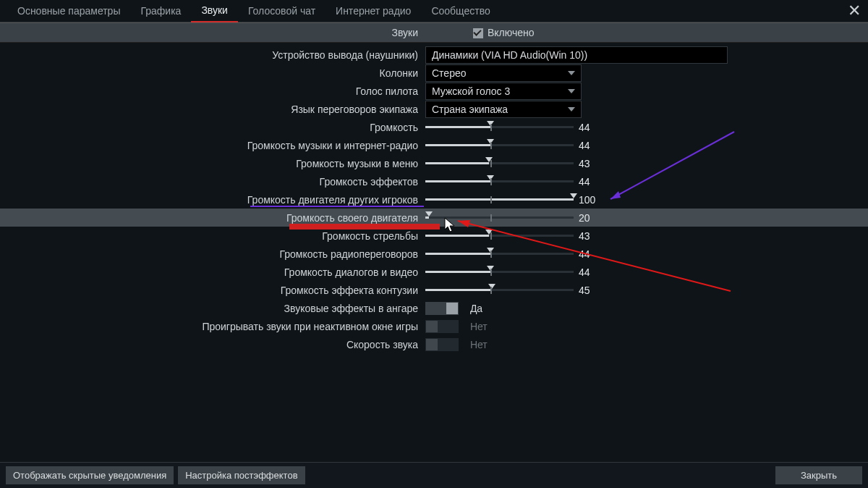 Image resolution: width=868 pixels, height=488 pixels. What do you see at coordinates (337, 206) in the screenshot?
I see `annotation-purple-underline` at bounding box center [337, 206].